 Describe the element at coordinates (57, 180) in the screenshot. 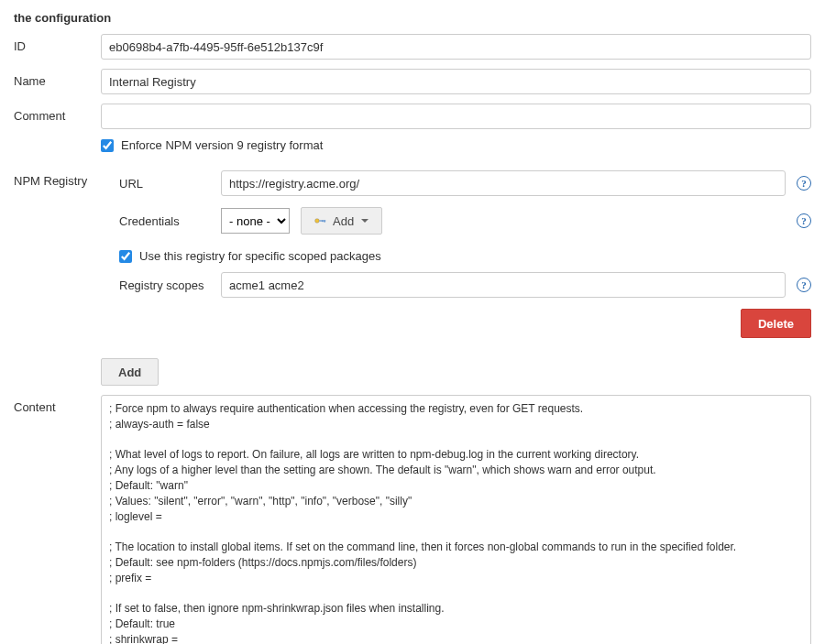

I see `npm-registry-label: NPM Registry` at that location.